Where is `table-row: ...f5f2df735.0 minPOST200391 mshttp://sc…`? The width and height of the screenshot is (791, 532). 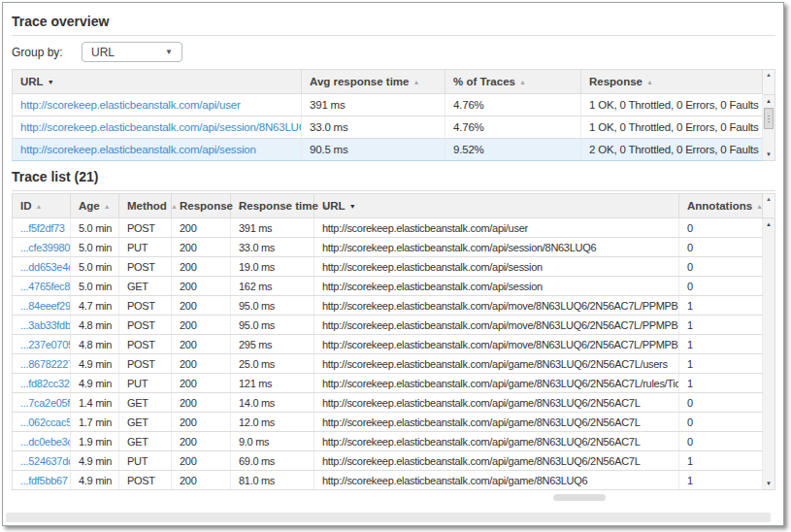 table-row: ...f5f2df735.0 minPOST200391 mshttp://sc… is located at coordinates (388, 228).